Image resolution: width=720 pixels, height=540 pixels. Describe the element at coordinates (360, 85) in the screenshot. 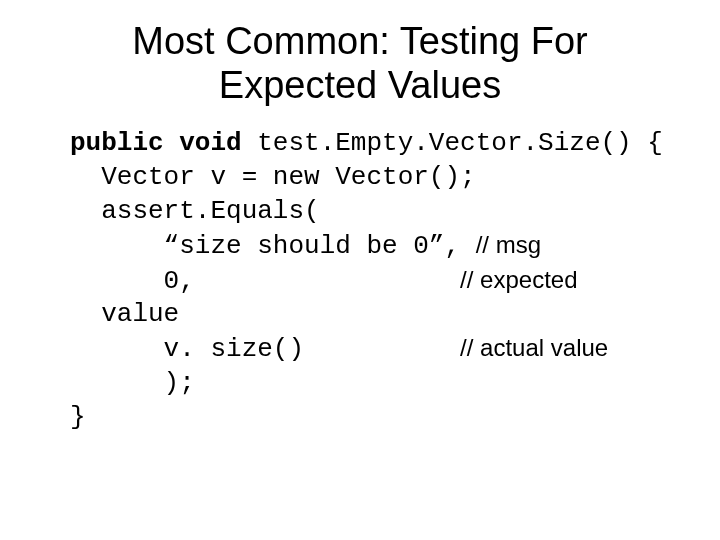

I see `title-line-2: Expected Values` at that location.